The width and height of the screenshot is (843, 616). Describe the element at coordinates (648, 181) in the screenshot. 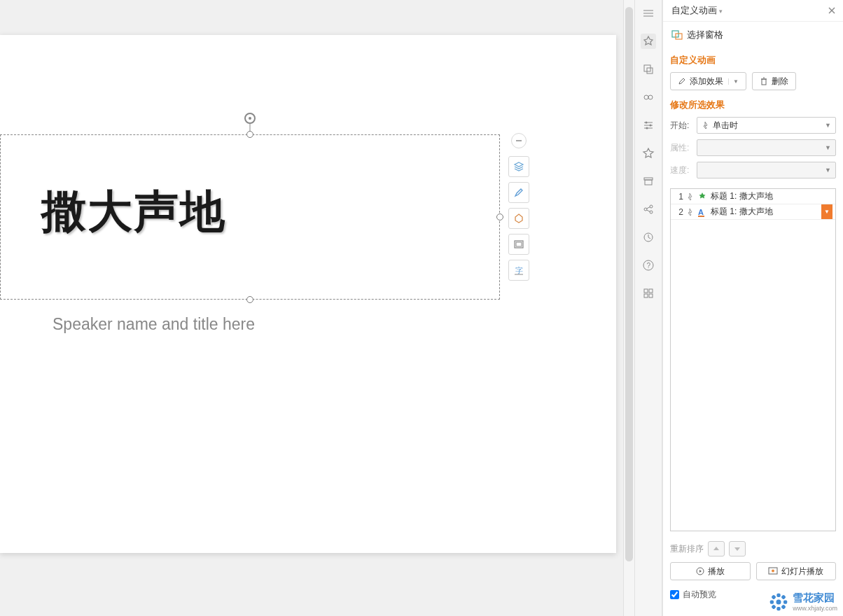

I see `archive-icon` at that location.